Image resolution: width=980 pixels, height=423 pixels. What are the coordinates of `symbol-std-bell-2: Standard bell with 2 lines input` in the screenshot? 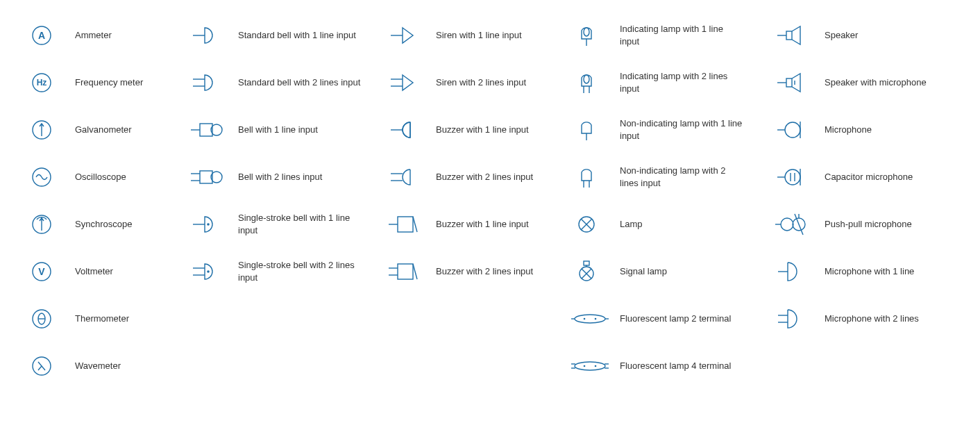 It's located at (281, 83).